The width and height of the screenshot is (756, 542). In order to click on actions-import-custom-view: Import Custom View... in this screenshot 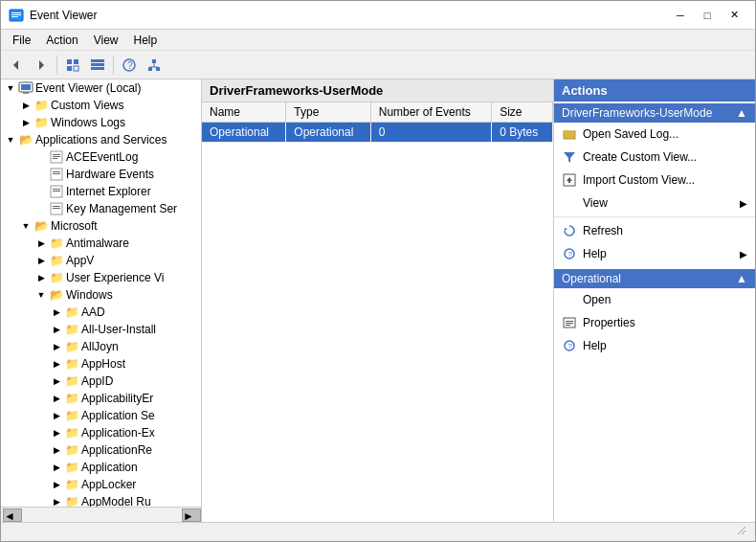, I will do `click(655, 180)`.